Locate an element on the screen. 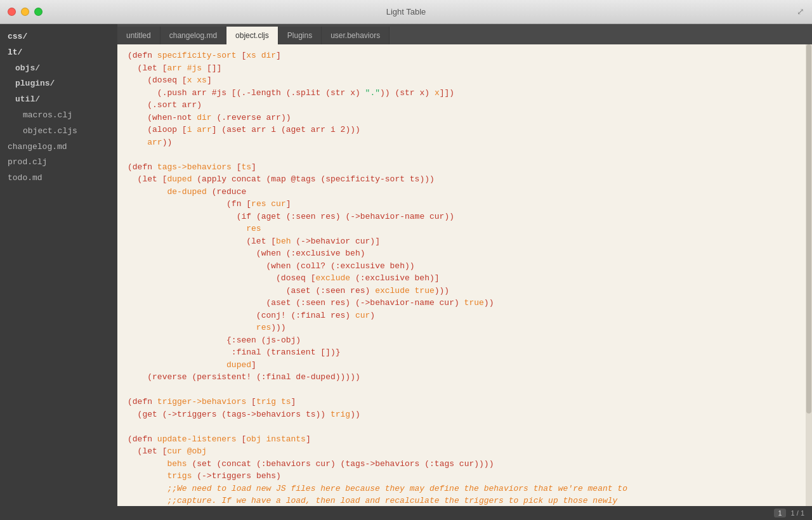 This screenshot has width=812, height=520. close-button is located at coordinates (11, 11).